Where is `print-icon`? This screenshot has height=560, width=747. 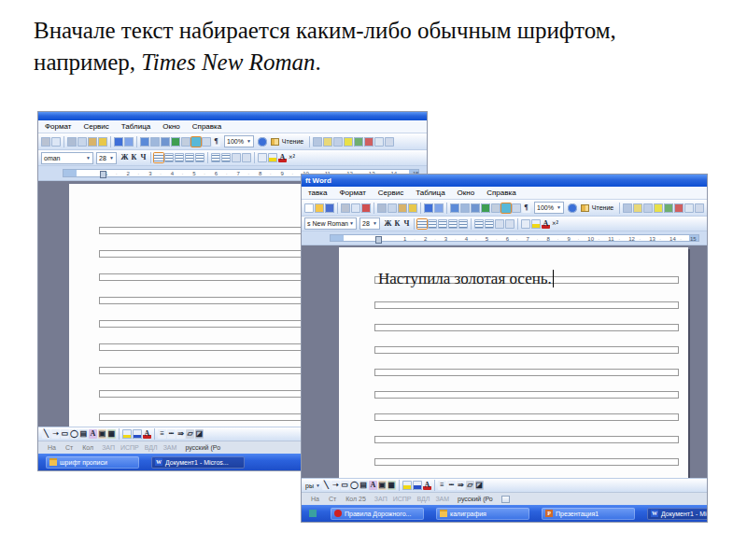 print-icon is located at coordinates (46, 142).